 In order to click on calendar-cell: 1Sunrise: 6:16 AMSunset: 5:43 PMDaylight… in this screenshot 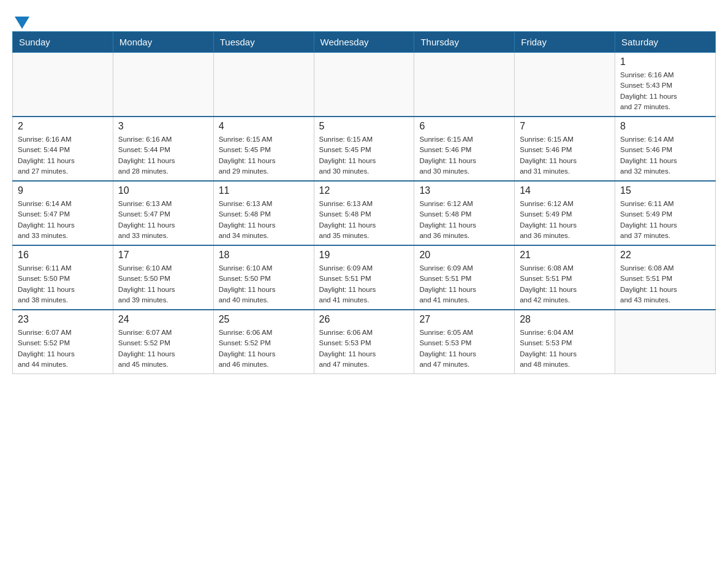, I will do `click(665, 85)`.